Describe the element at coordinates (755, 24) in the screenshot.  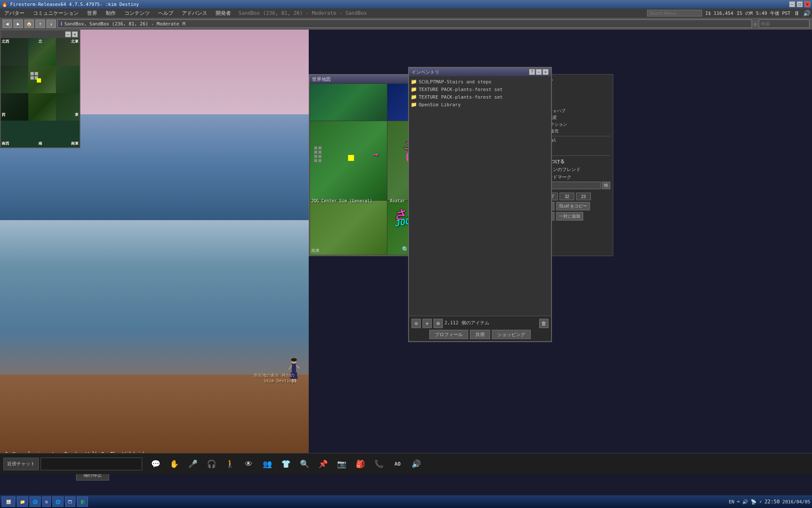
I see `bookmark-button: ☆` at that location.